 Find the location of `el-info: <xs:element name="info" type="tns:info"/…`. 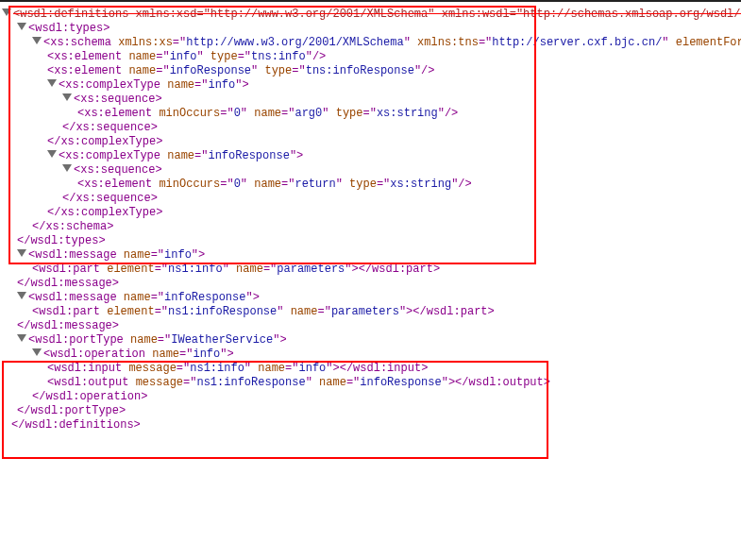

el-info: <xs:element name="info" type="tns:info"/… is located at coordinates (372, 57).